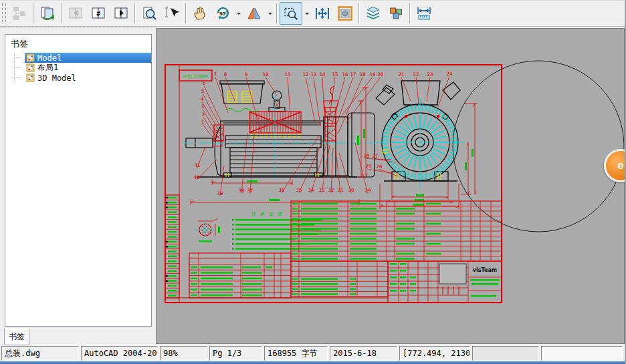 This screenshot has width=626, height=364. What do you see at coordinates (429, 75) in the screenshot?
I see `svg-text: 23` at bounding box center [429, 75].